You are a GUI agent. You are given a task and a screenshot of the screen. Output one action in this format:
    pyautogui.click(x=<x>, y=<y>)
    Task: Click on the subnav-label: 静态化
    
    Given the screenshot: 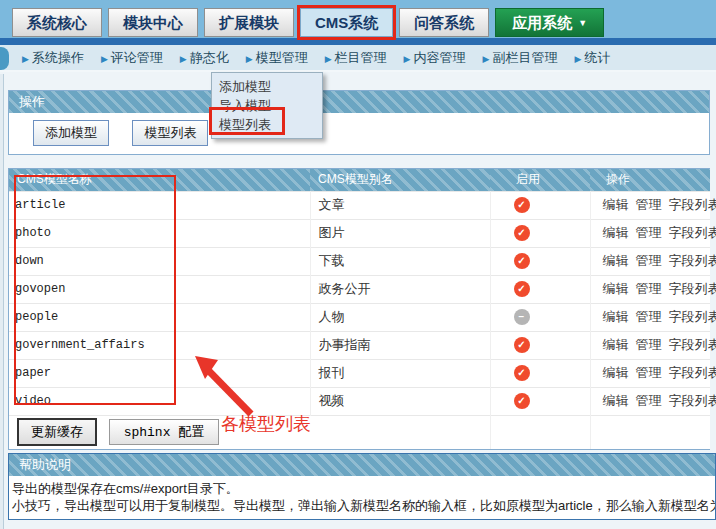 What is the action you would take?
    pyautogui.click(x=210, y=58)
    